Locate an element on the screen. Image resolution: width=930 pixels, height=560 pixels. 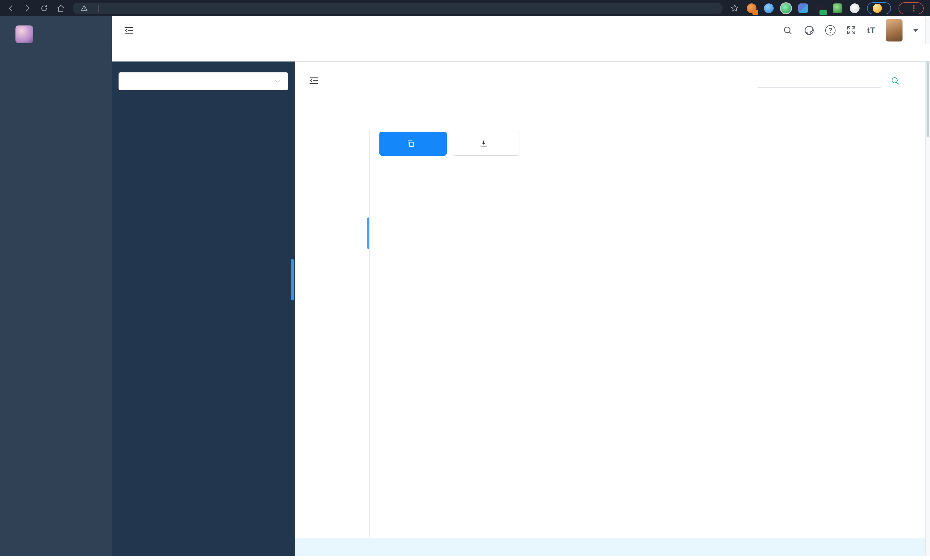
doc-tabs is located at coordinates (610, 113).